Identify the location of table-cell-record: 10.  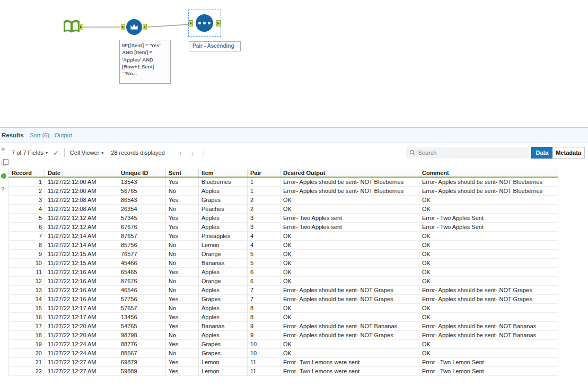
(27, 263).